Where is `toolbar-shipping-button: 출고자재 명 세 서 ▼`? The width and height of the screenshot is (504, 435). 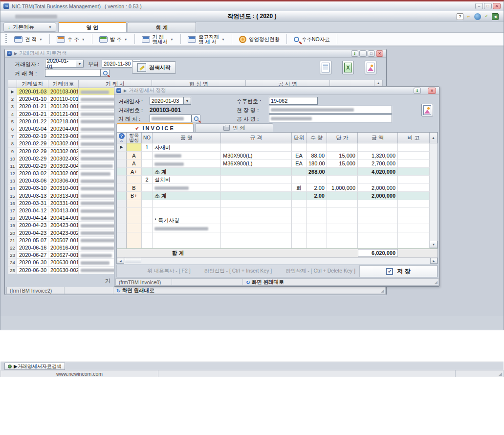
toolbar-shipping-button: 출고자재 명 세 서 ▼ is located at coordinates (206, 39).